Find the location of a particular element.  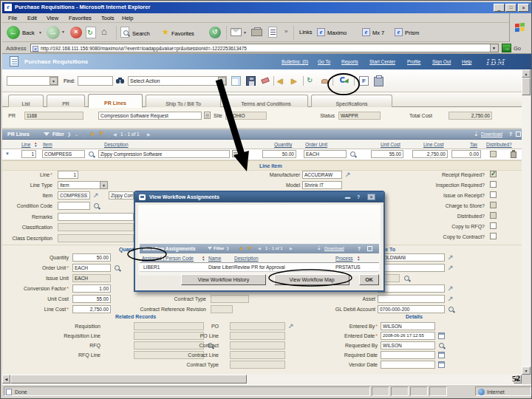

view-workflow-history-button: View Workflow History is located at coordinates (223, 279).